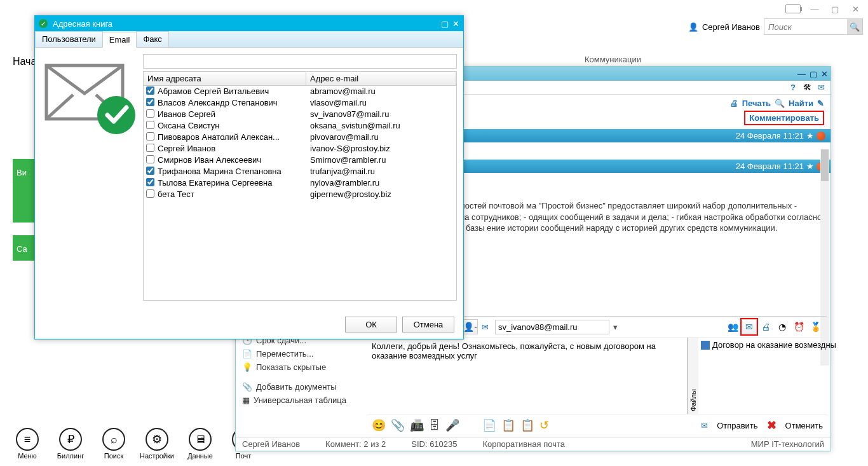 This screenshot has width=868, height=466. Describe the element at coordinates (24, 62) in the screenshot. I see `left-fragment-start: Нача` at that location.